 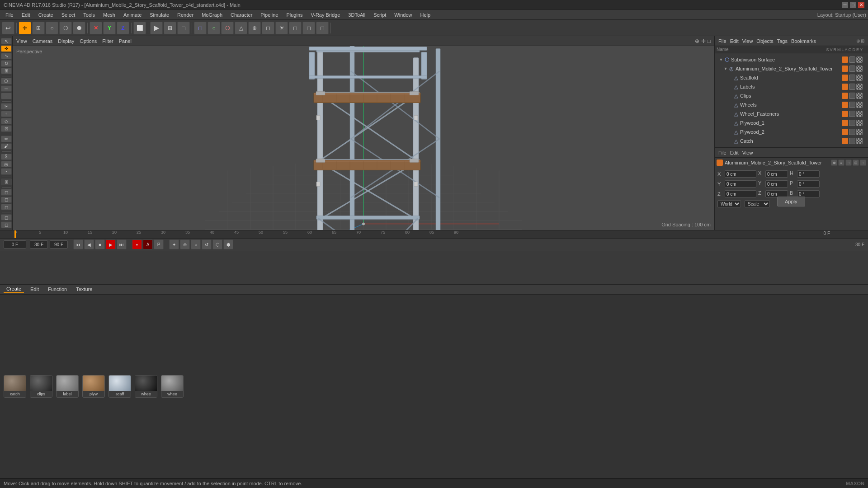 What do you see at coordinates (845, 123) in the screenshot?
I see `ctrl-color-p1` at bounding box center [845, 123].